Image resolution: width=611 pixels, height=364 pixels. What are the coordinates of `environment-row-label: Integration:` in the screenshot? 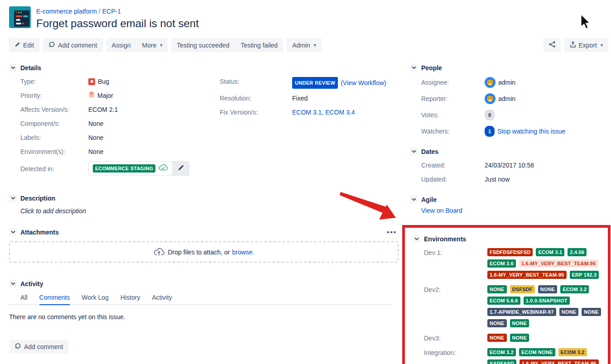 It's located at (456, 352).